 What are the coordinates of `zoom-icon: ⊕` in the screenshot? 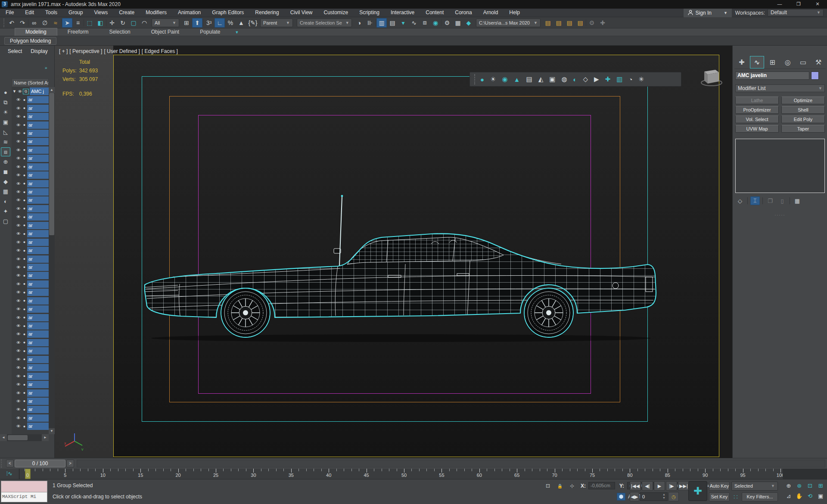 It's located at (789, 486).